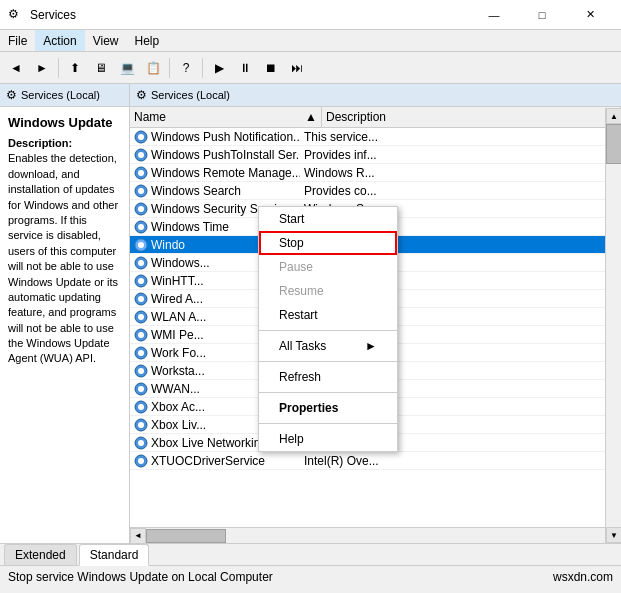 This screenshot has width=621, height=593. What do you see at coordinates (328, 408) in the screenshot?
I see `context-menu-properties: Properties` at bounding box center [328, 408].